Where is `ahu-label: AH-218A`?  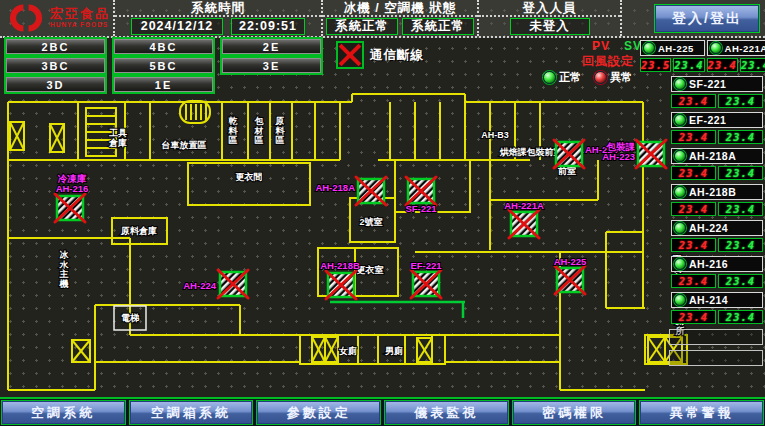
ahu-label: AH-218A is located at coordinates (335, 188).